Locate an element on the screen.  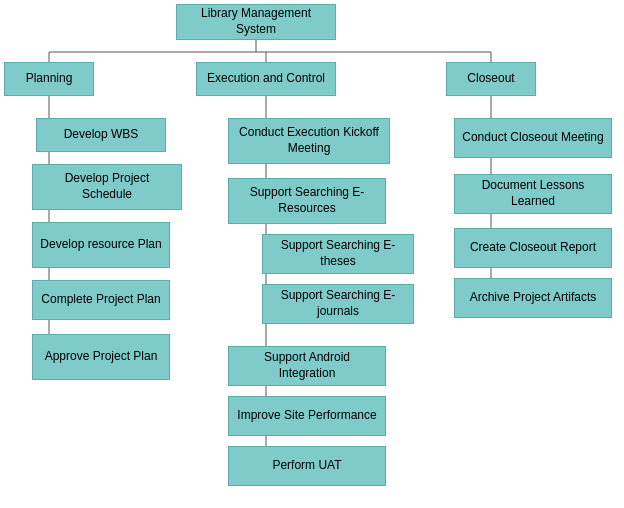
node-android: Support Android Integration is located at coordinates (307, 366).